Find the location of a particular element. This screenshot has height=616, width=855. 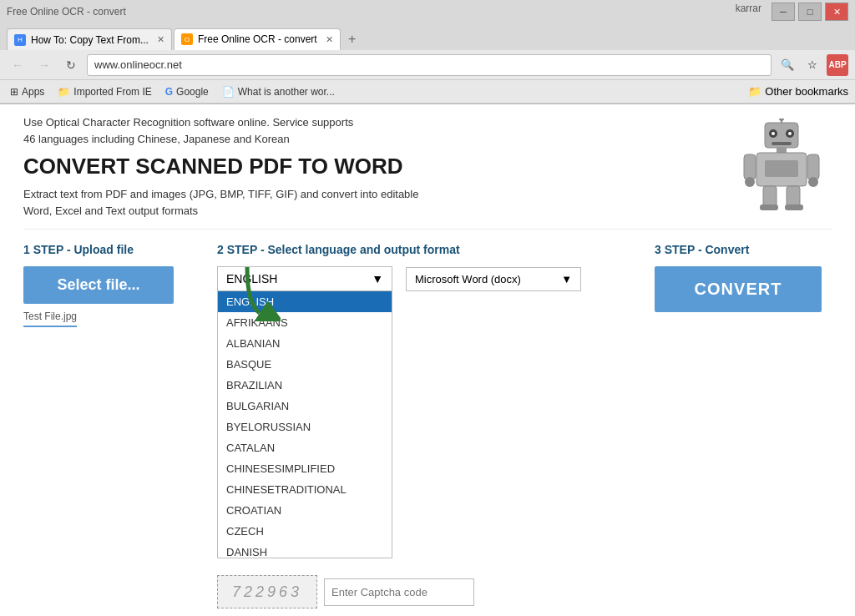

tab-1-close: ✕ is located at coordinates (160, 40).